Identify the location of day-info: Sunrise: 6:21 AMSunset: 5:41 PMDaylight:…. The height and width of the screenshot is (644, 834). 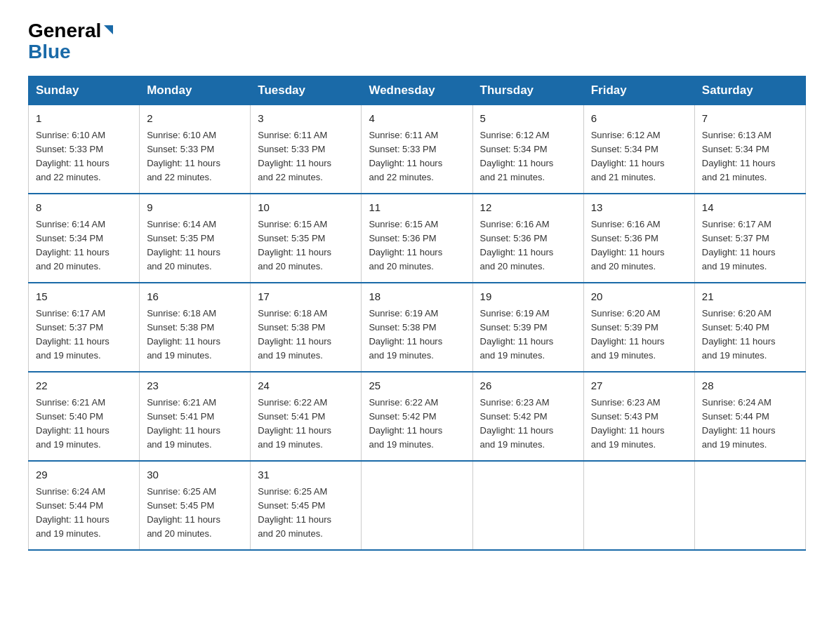
(195, 424).